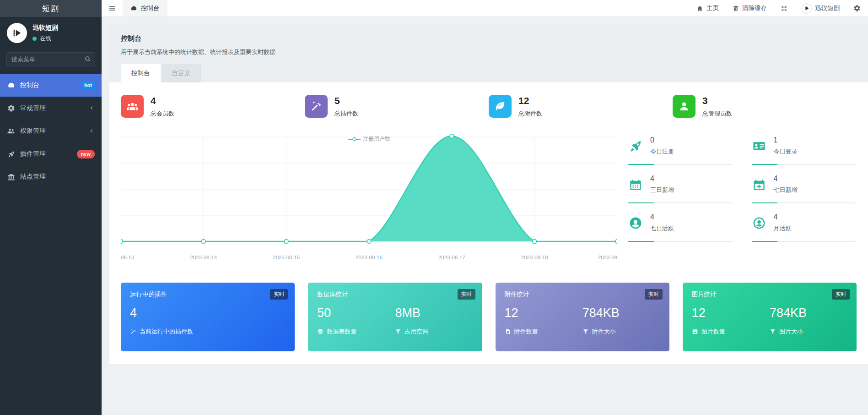 The image size is (868, 415). I want to click on home-icon, so click(700, 8).